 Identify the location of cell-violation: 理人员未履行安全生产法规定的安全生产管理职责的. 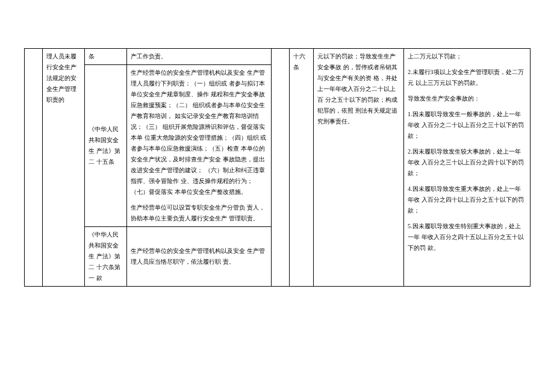
(64, 167).